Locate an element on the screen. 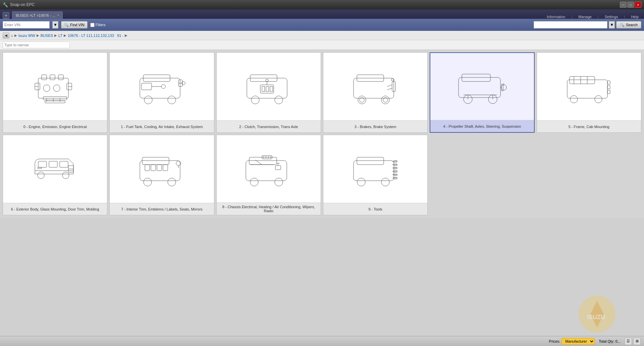 The image size is (644, 346). svg-text: ISUZU is located at coordinates (596, 317).